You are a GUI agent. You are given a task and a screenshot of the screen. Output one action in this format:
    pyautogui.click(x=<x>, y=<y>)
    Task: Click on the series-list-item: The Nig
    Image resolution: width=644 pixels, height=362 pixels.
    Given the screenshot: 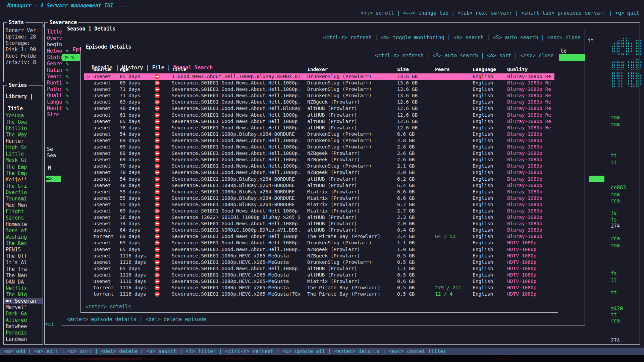 What is the action you would take?
    pyautogui.click(x=23, y=295)
    